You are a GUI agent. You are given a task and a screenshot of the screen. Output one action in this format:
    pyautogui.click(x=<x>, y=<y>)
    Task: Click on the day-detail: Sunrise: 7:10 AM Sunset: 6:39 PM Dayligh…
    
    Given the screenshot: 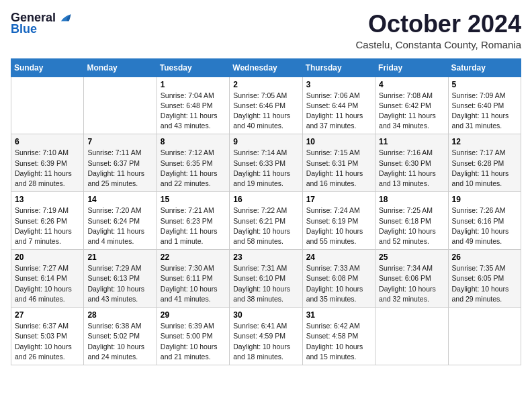 What is the action you would take?
    pyautogui.click(x=47, y=168)
    